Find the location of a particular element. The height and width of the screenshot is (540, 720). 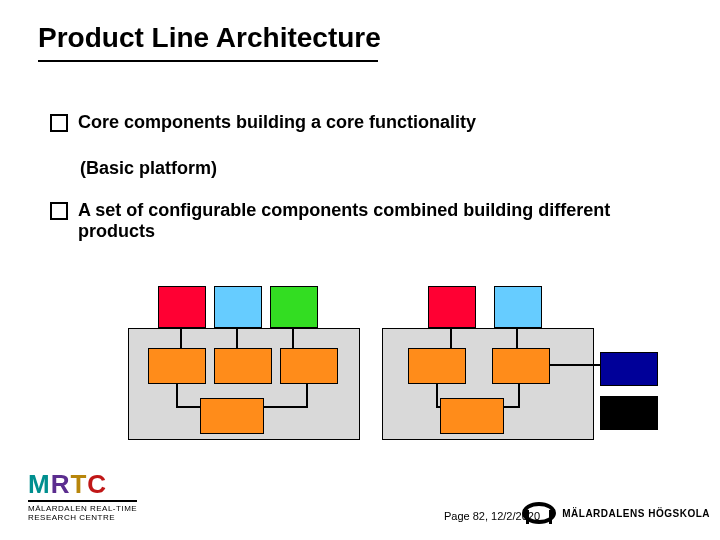

page-title: Product Line Architecture is located at coordinates (210, 38).